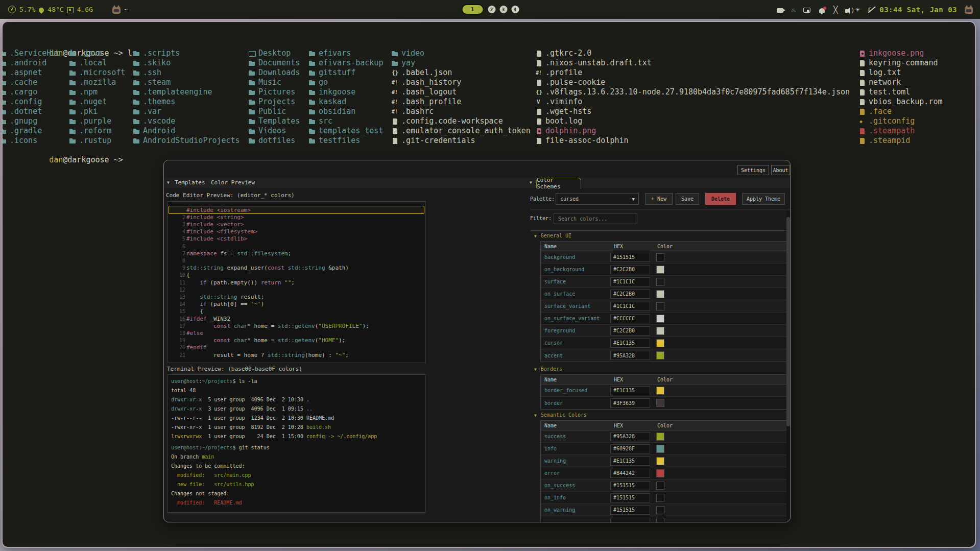  Describe the element at coordinates (692, 92) in the screenshot. I see `file-entry: .v8flags.13.6.233.10-node.27.9180b4da3f0…` at that location.